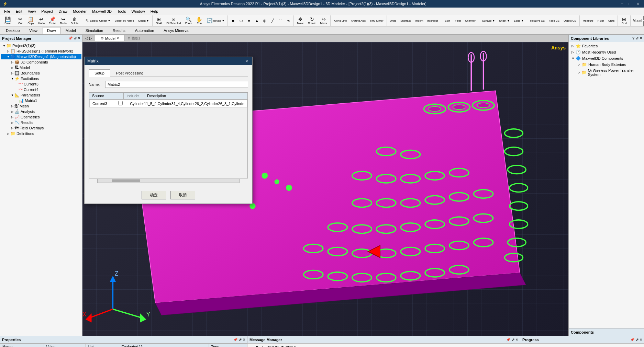 The width and height of the screenshot is (644, 347). Describe the element at coordinates (606, 72) in the screenshot. I see `comp-qi-wireless: ▷ 📁 Qi Wireless Power Transfer System` at that location.